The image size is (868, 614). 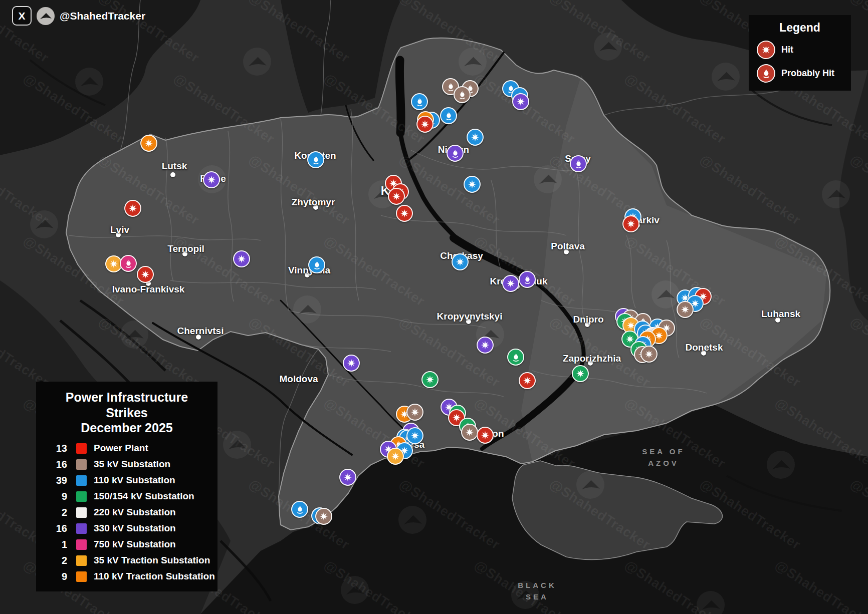 I want to click on stats-title-line2: December 2025, so click(x=127, y=428).